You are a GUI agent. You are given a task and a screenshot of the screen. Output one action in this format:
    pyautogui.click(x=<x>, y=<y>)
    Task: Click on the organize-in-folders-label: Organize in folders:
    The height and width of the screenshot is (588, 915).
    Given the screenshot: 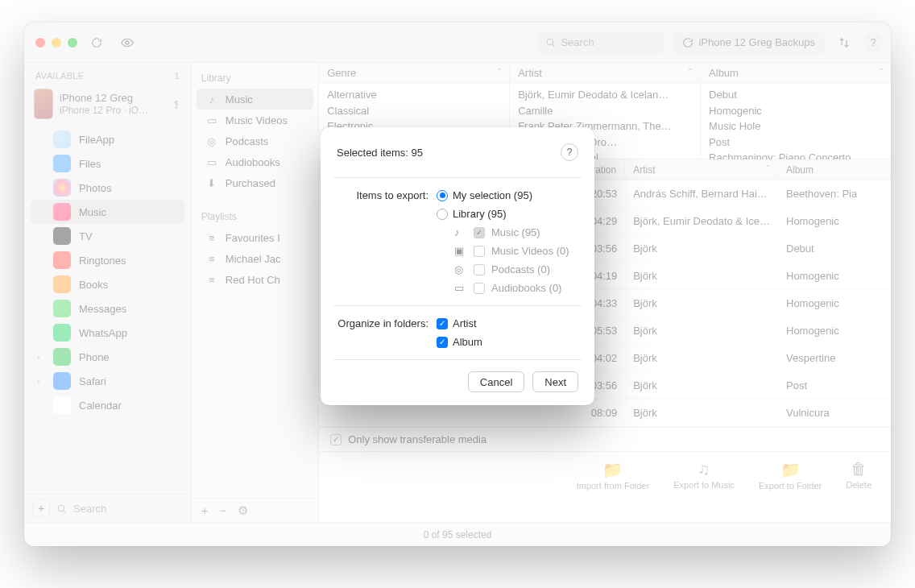 What is the action you would take?
    pyautogui.click(x=387, y=333)
    